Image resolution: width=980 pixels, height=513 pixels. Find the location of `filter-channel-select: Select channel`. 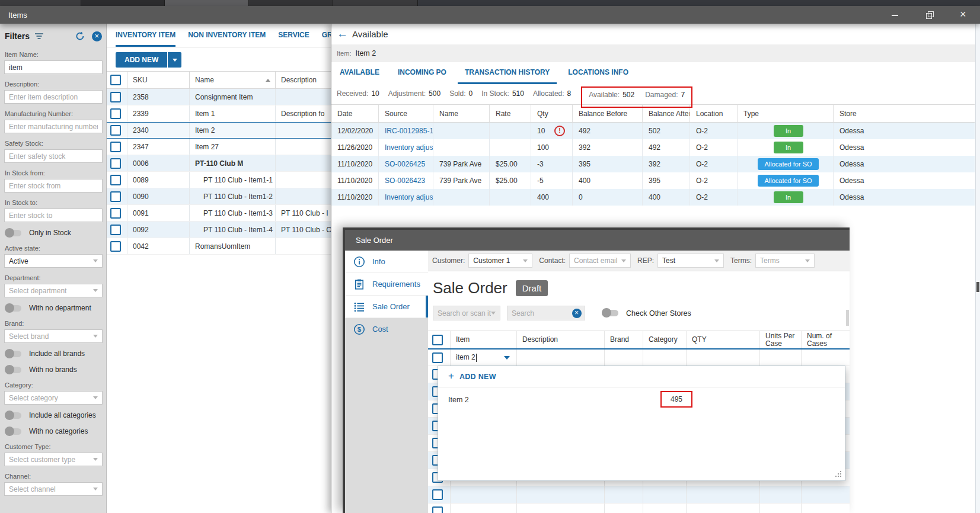

filter-channel-select: Select channel is located at coordinates (53, 489).